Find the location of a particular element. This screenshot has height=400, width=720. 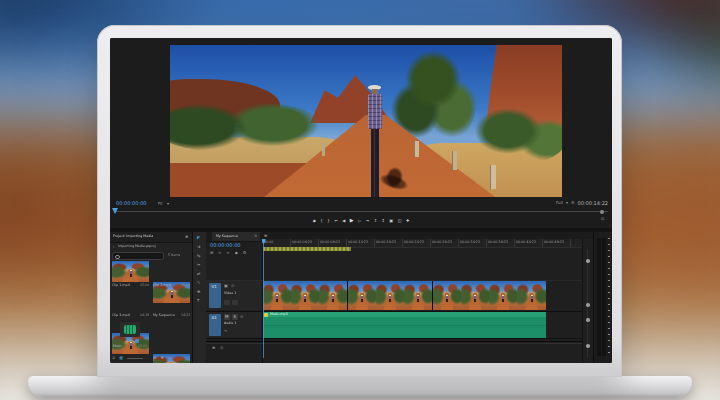

audio-clip: Music.mp3 is located at coordinates (404, 325).